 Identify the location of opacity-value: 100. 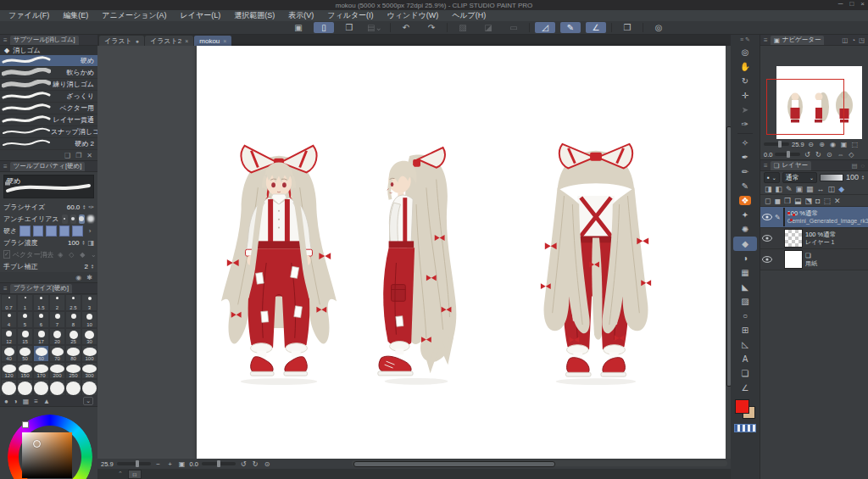
(853, 177).